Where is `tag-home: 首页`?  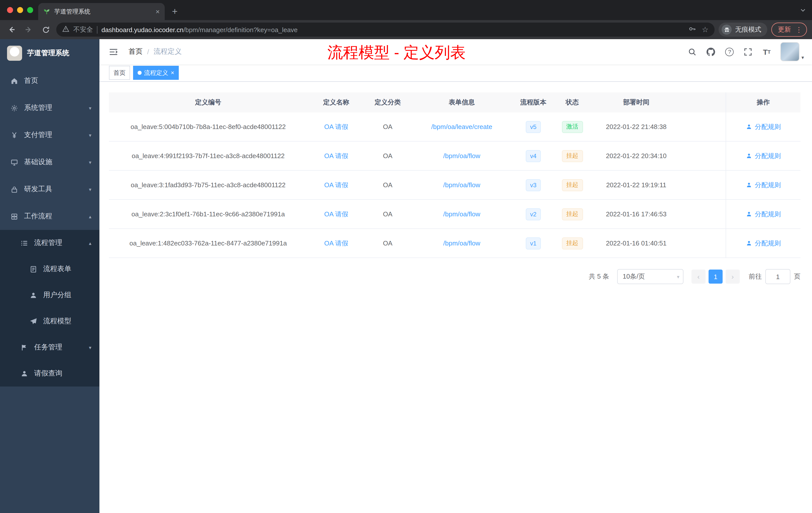 tag-home: 首页 is located at coordinates (119, 73).